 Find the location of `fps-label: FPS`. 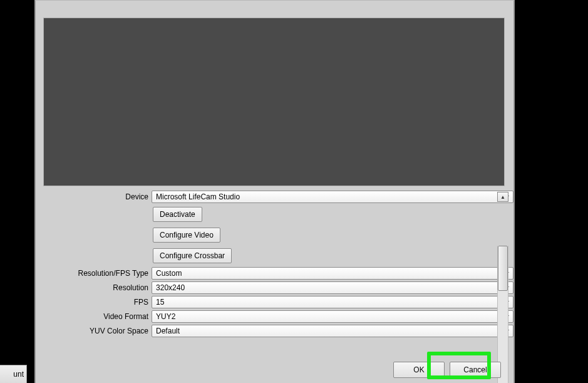

fps-label: FPS is located at coordinates (94, 302).